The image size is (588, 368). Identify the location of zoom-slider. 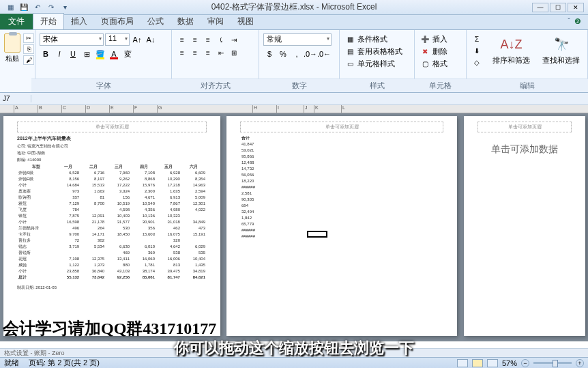
(553, 363).